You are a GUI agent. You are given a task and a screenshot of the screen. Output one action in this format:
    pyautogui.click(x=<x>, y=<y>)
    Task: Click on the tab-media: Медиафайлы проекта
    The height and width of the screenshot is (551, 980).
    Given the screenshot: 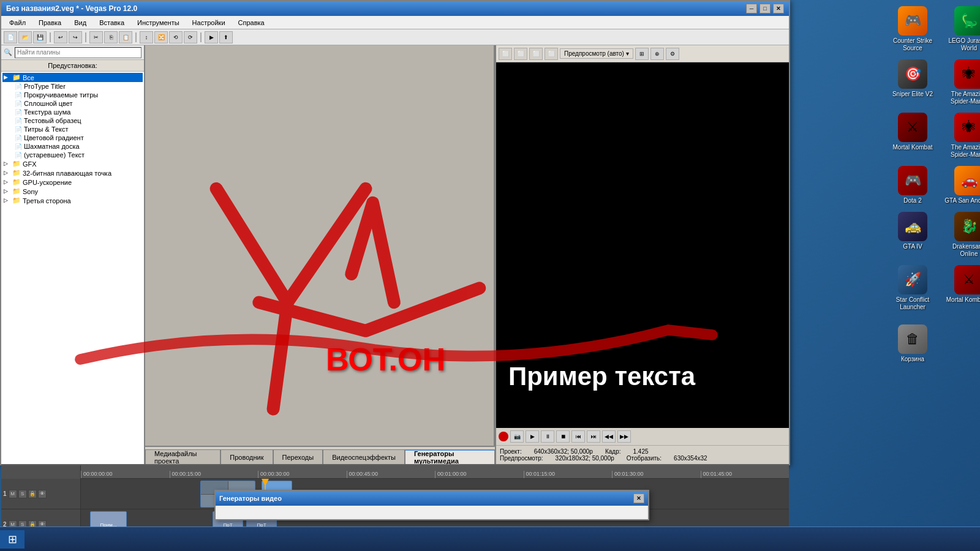 What is the action you would take?
    pyautogui.click(x=183, y=457)
    